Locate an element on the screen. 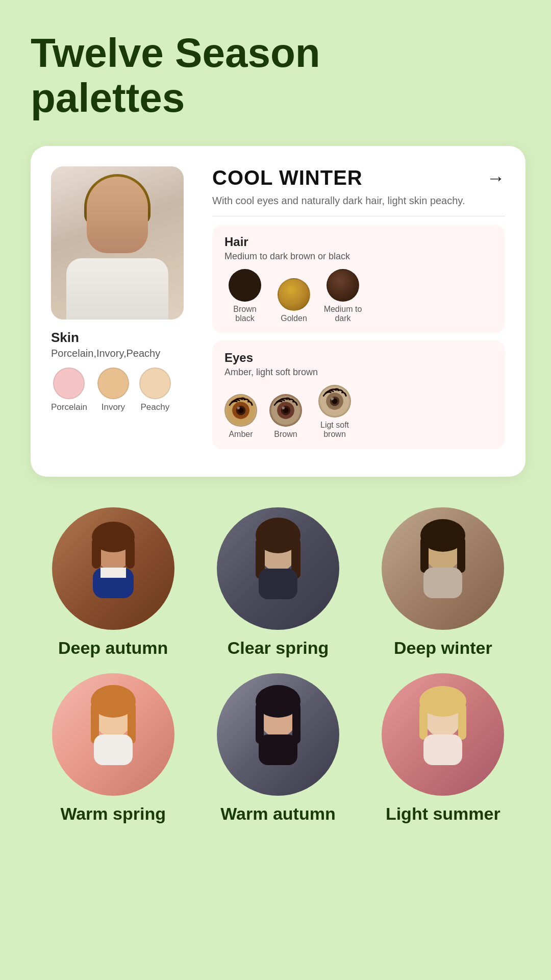 The width and height of the screenshot is (551, 980). portrait-deep-winter: Deep winter is located at coordinates (443, 583).